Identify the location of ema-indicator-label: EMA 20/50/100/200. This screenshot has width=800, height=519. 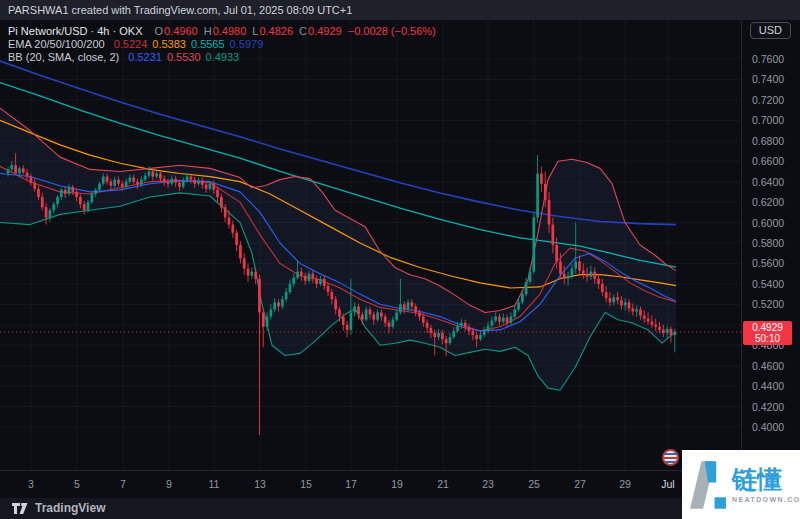
(56, 44).